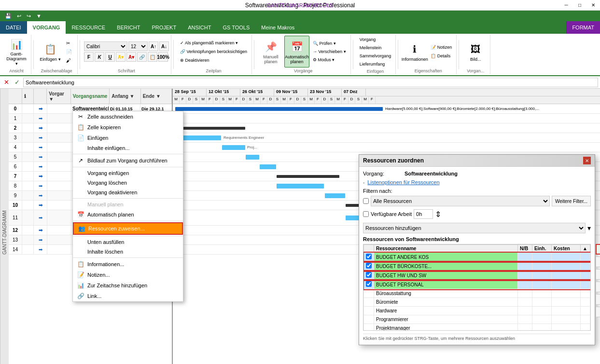  What do you see at coordinates (99, 57) in the screenshot?
I see `italic-button: K` at bounding box center [99, 57].